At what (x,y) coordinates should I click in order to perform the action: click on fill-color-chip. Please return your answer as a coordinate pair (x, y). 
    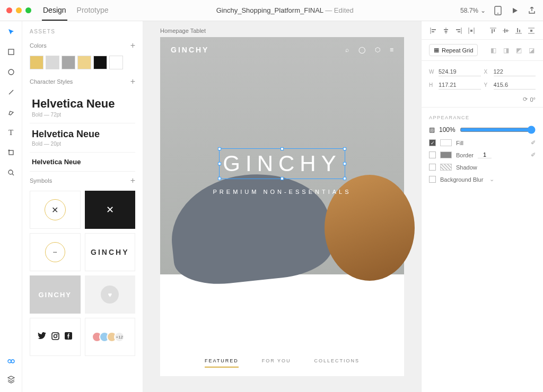
    Looking at the image, I should click on (446, 143).